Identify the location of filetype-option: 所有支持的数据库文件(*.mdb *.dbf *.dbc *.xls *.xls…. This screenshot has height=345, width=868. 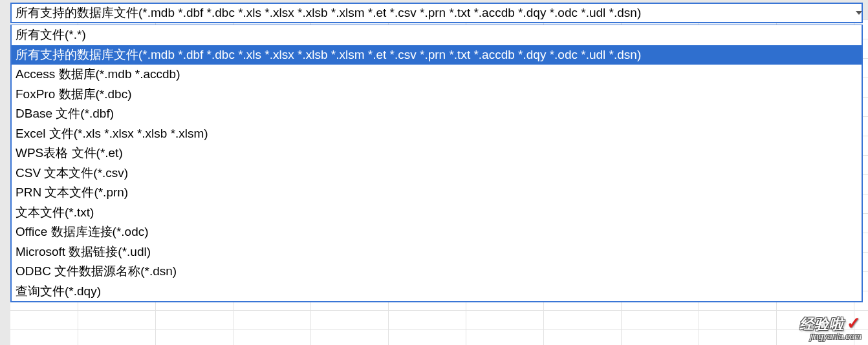
(437, 56).